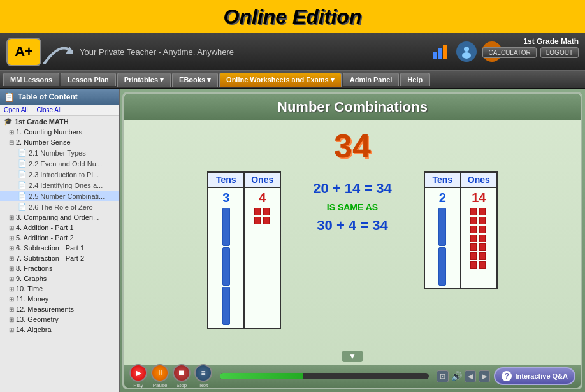  I want to click on left-tens-header: Tens, so click(226, 180).